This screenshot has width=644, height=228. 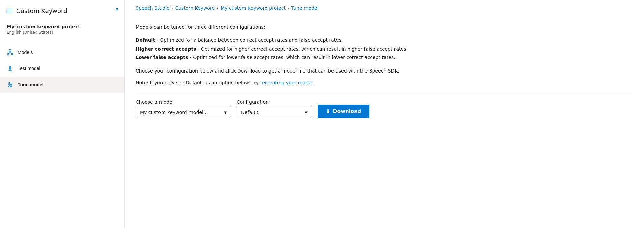 What do you see at coordinates (183, 112) in the screenshot?
I see `model-select-container: My custom keyword model... ▼` at bounding box center [183, 112].